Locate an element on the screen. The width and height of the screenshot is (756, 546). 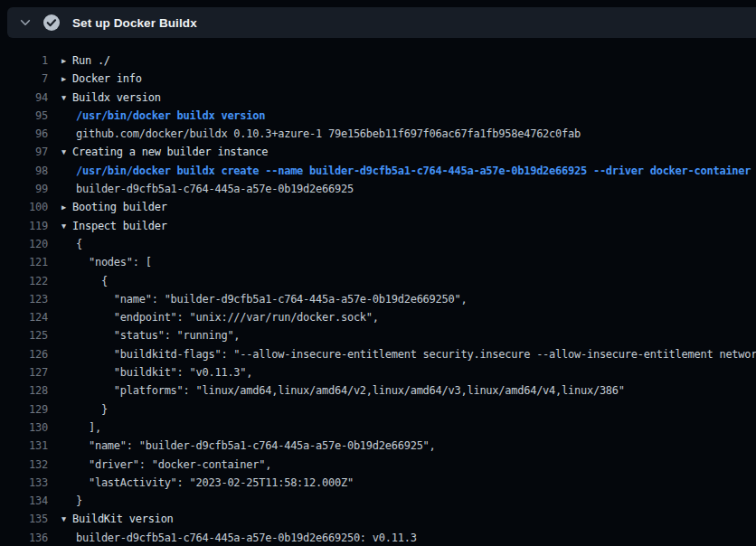
log-text: "nodes": [ is located at coordinates (114, 262).